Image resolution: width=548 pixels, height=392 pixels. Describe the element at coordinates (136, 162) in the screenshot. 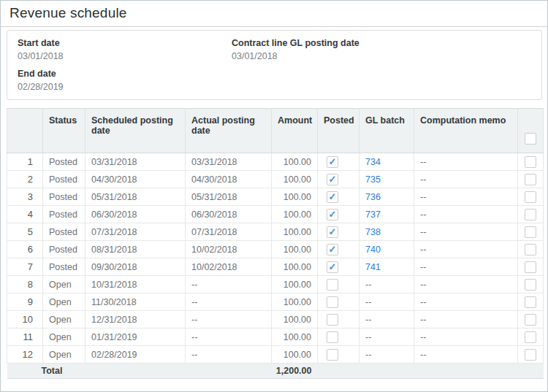

I see `scheduled-date-cell: 03/31/2018` at that location.